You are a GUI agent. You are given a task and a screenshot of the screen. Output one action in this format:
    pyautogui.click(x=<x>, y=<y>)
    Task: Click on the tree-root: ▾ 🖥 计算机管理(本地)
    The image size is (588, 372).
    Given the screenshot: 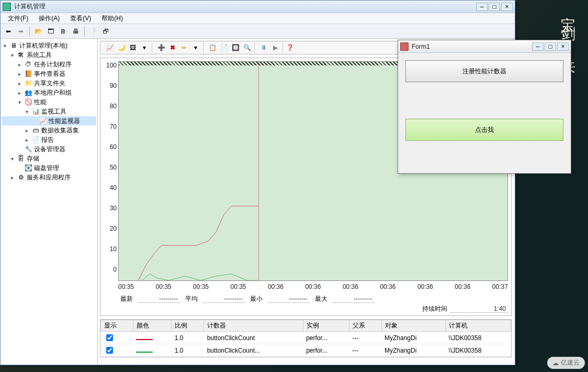 What is the action you would take?
    pyautogui.click(x=49, y=46)
    